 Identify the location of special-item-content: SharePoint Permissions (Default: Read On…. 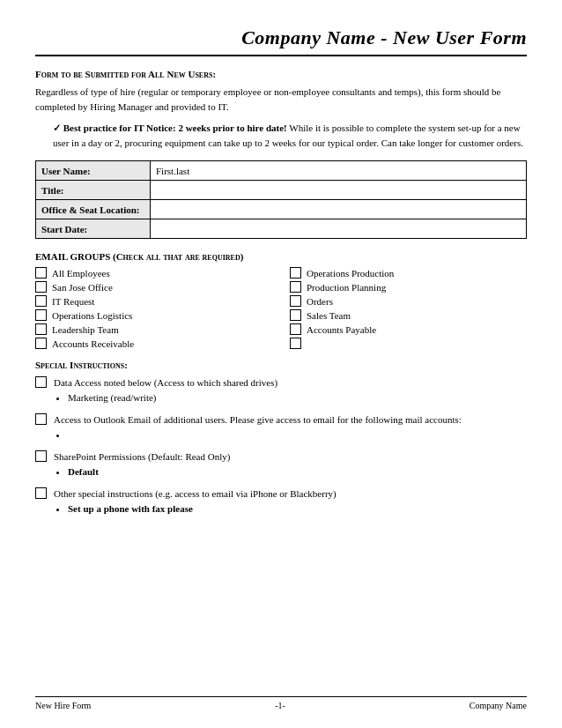
(291, 464).